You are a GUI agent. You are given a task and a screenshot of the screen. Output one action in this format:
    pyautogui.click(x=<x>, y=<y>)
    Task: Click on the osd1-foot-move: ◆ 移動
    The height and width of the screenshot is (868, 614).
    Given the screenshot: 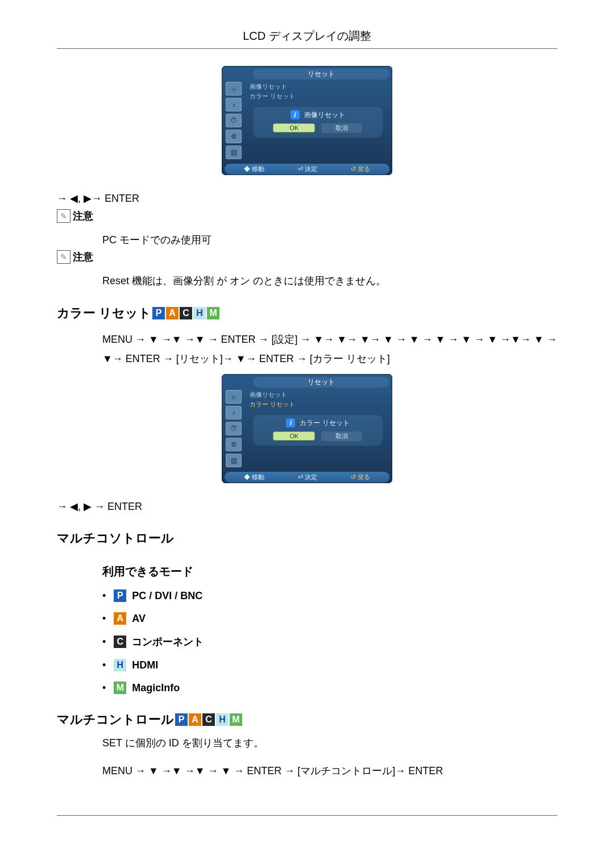 What is the action you would take?
    pyautogui.click(x=254, y=169)
    